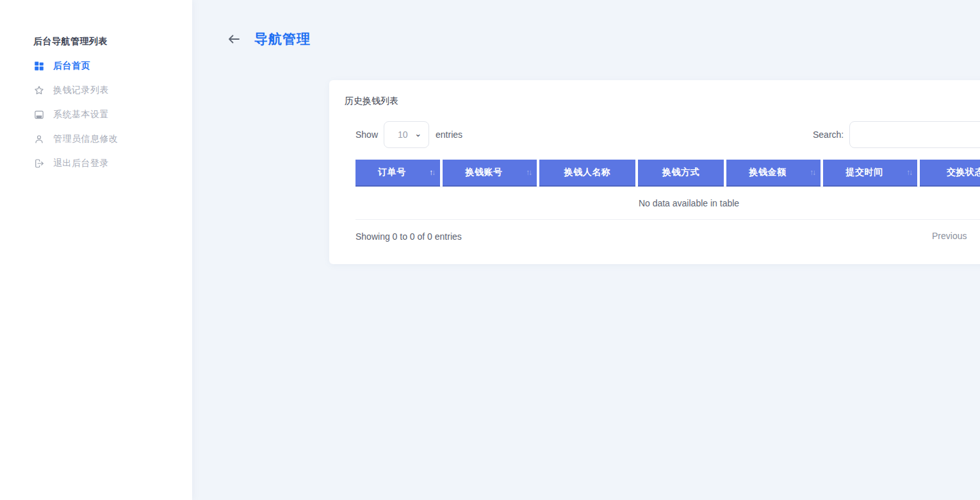 Image resolution: width=980 pixels, height=500 pixels. What do you see at coordinates (86, 139) in the screenshot?
I see `sidebar-item-label: 管理员信息修改` at bounding box center [86, 139].